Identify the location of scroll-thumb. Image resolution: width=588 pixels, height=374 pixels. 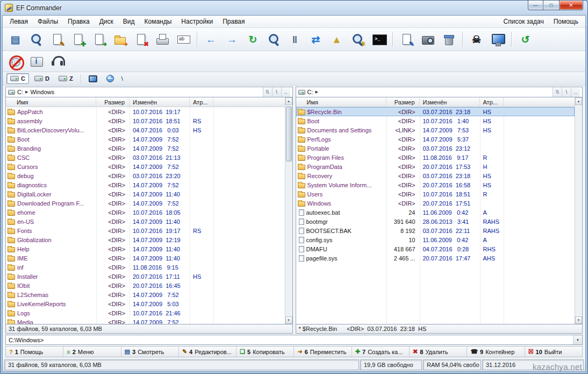
(289, 134).